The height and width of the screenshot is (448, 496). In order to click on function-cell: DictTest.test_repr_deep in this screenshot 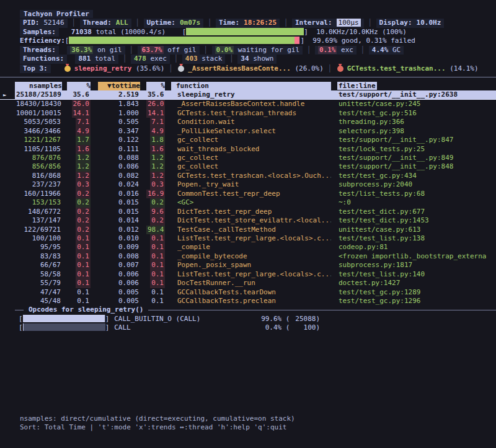, I will do `click(251, 212)`.